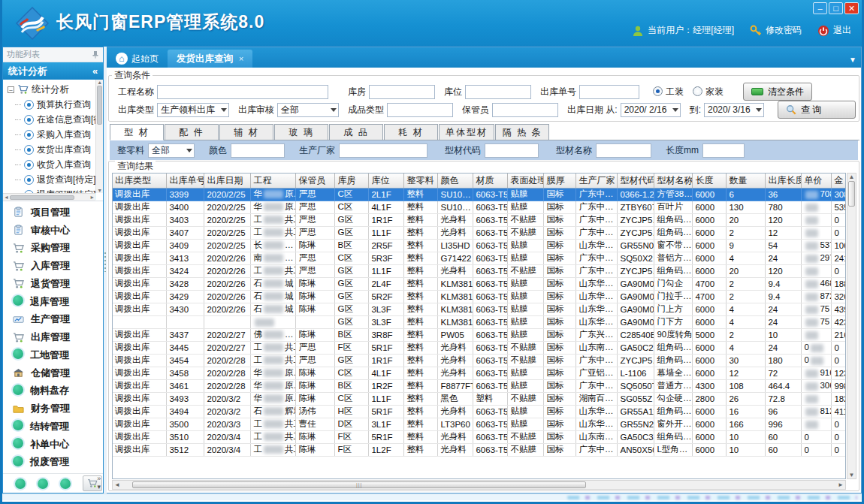  What do you see at coordinates (512, 150) in the screenshot?
I see `profile-code-input` at bounding box center [512, 150].